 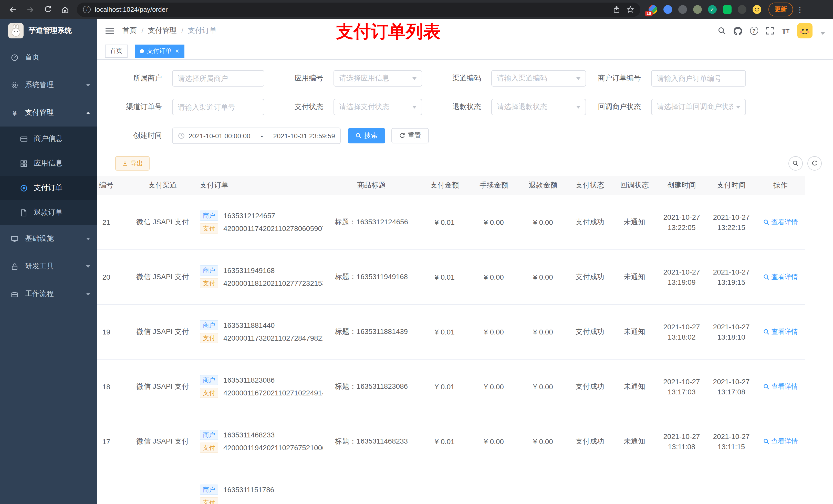 I want to click on merchant-input, so click(x=218, y=78).